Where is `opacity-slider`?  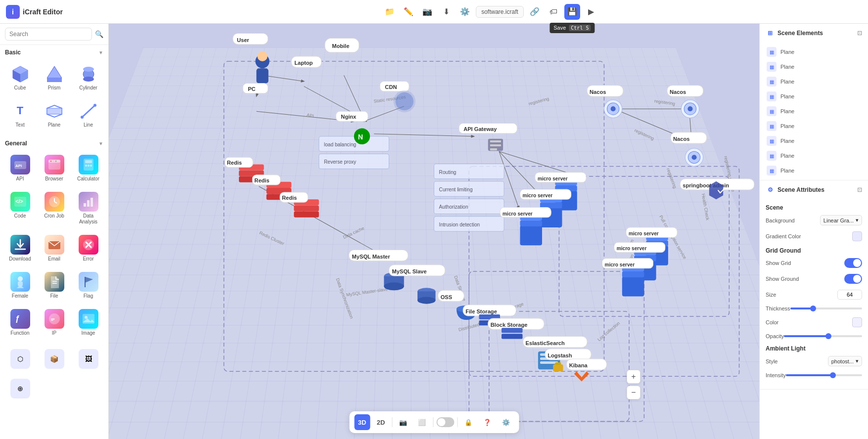
opacity-slider is located at coordinates (823, 336).